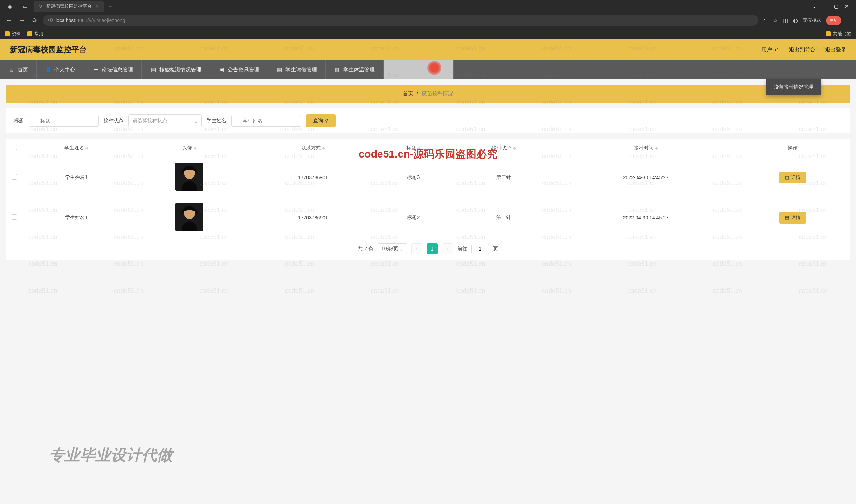  Describe the element at coordinates (19, 121) in the screenshot. I see `filter-title-label: 标题` at that location.